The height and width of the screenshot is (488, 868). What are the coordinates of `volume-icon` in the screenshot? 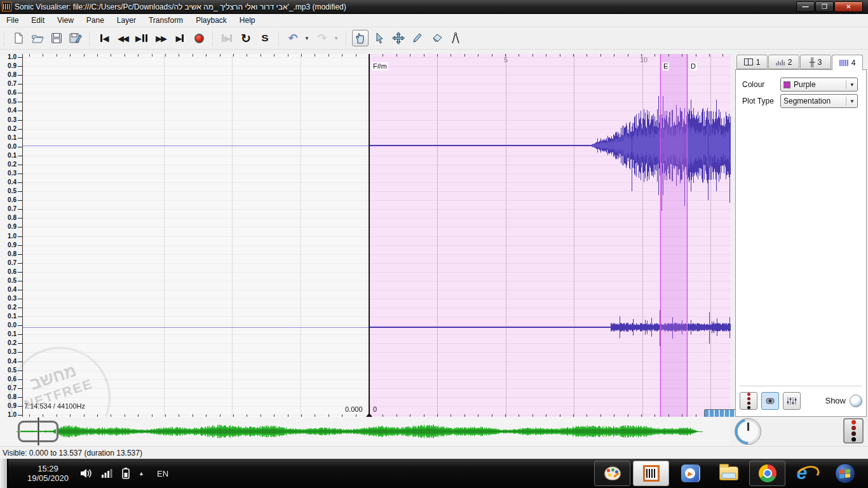 It's located at (86, 473).